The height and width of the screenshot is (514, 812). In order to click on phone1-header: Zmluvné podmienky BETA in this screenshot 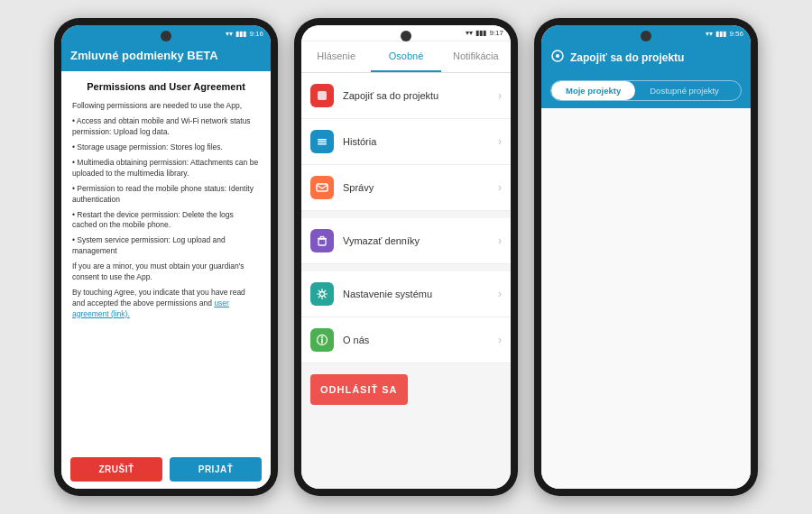, I will do `click(166, 56)`.